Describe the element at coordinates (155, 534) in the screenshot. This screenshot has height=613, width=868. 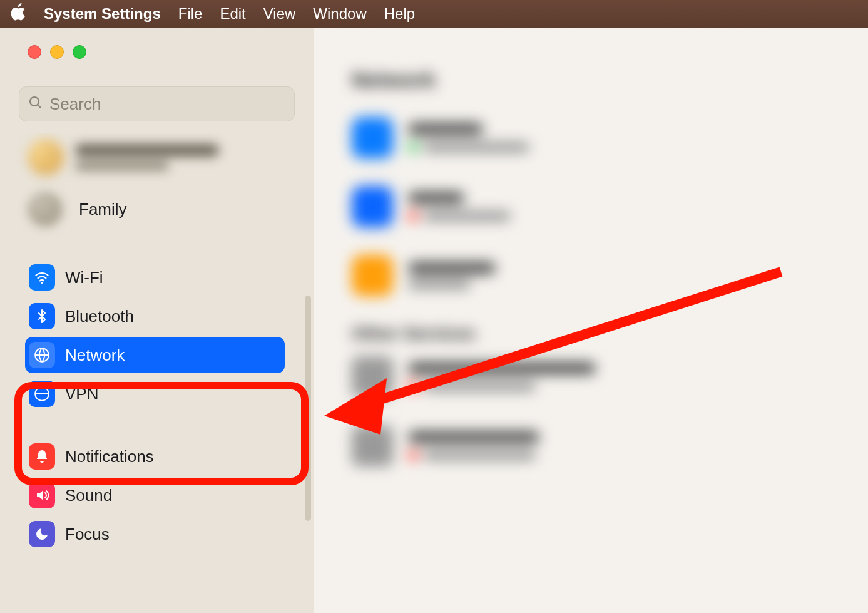
I see `sidebar-item-focus: Focus` at that location.